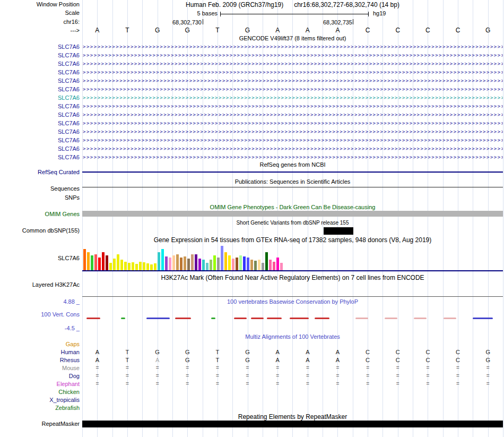  Describe the element at coordinates (293, 165) in the screenshot. I see `refseq-title: RefSeq genes from NCBI` at that location.